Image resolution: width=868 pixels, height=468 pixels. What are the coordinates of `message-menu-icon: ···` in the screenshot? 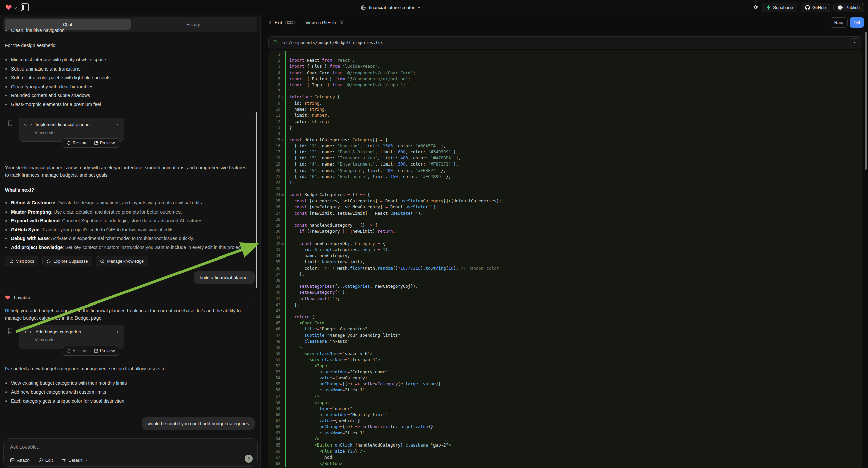 It's located at (252, 297).